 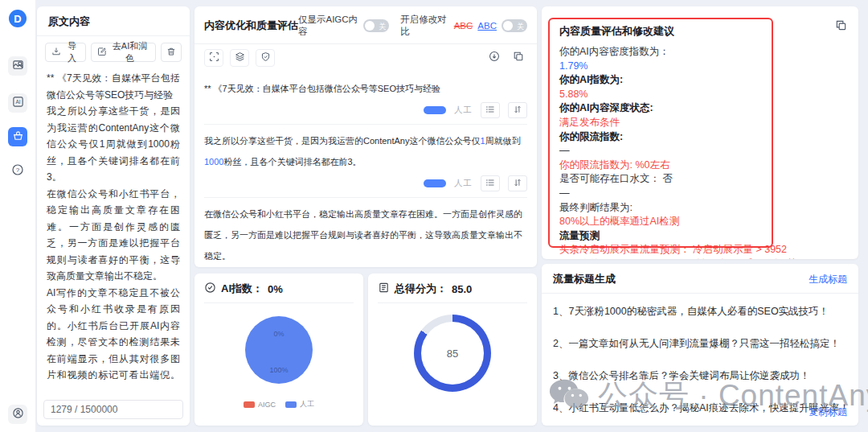 What do you see at coordinates (384, 289) in the screenshot?
I see `score-sheet-icon` at bounding box center [384, 289].